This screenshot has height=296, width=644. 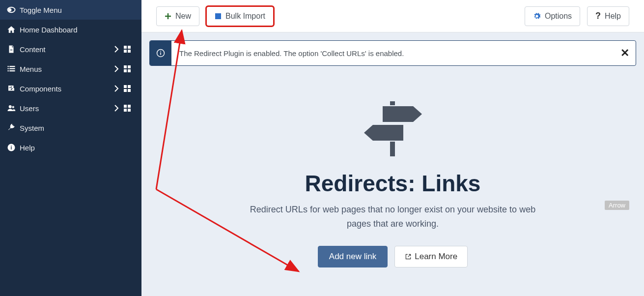 What do you see at coordinates (13, 89) in the screenshot?
I see `components-icon` at bounding box center [13, 89].